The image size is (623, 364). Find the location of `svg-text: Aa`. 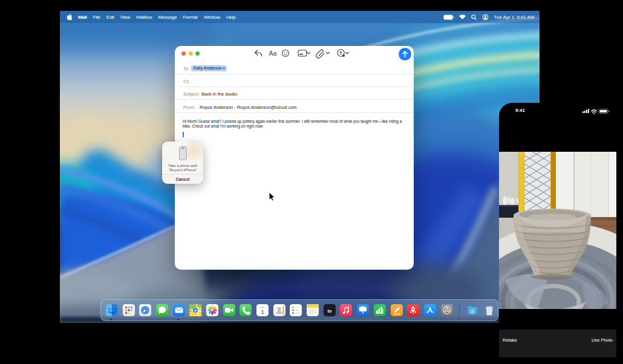

svg-text: Aa is located at coordinates (273, 53).